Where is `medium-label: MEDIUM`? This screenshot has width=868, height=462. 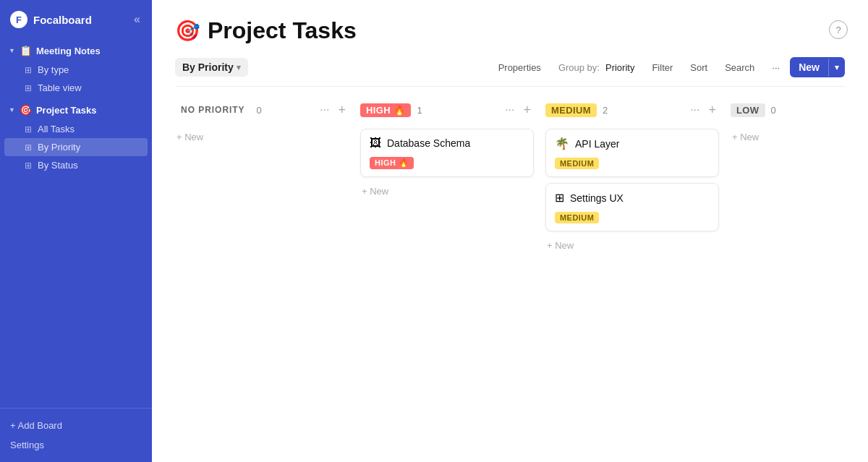 medium-label: MEDIUM is located at coordinates (571, 110).